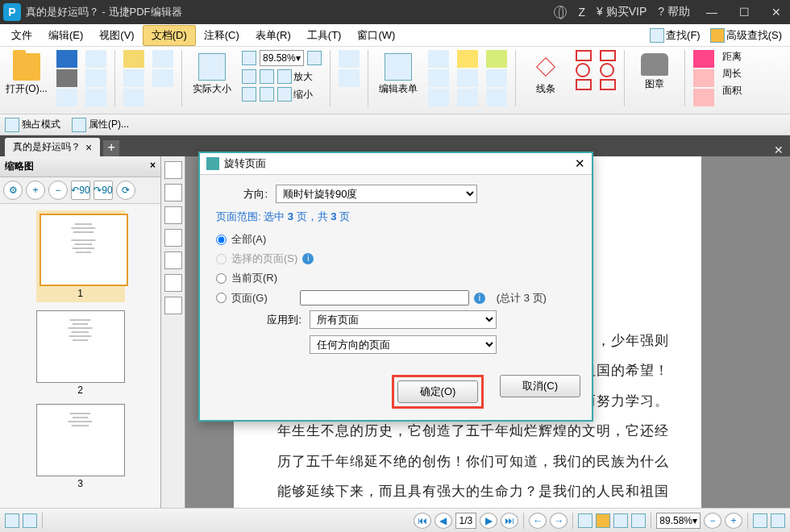  Describe the element at coordinates (466, 521) in the screenshot. I see `page-input: 1 / 3` at that location.